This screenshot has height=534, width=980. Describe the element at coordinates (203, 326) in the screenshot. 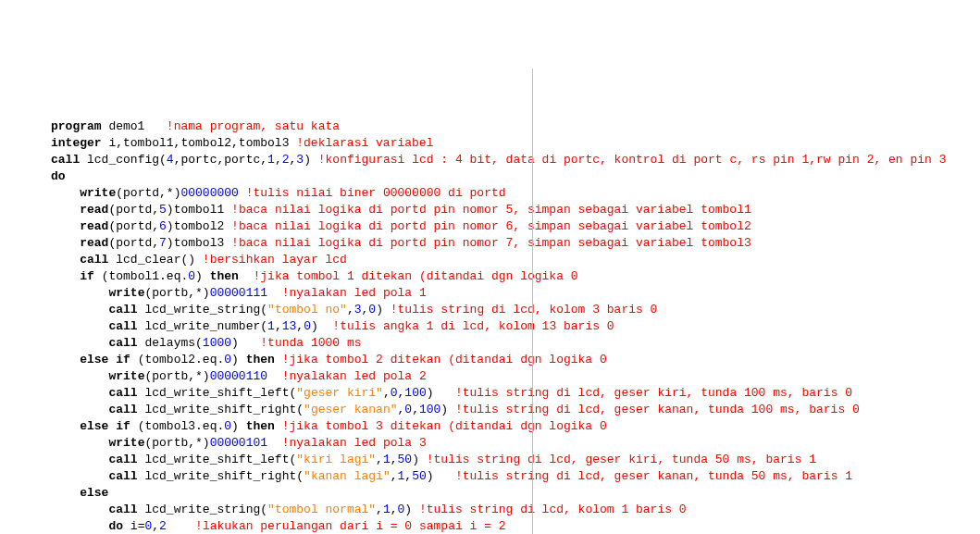

I see `token-ident: lcd_write_number(` at that location.